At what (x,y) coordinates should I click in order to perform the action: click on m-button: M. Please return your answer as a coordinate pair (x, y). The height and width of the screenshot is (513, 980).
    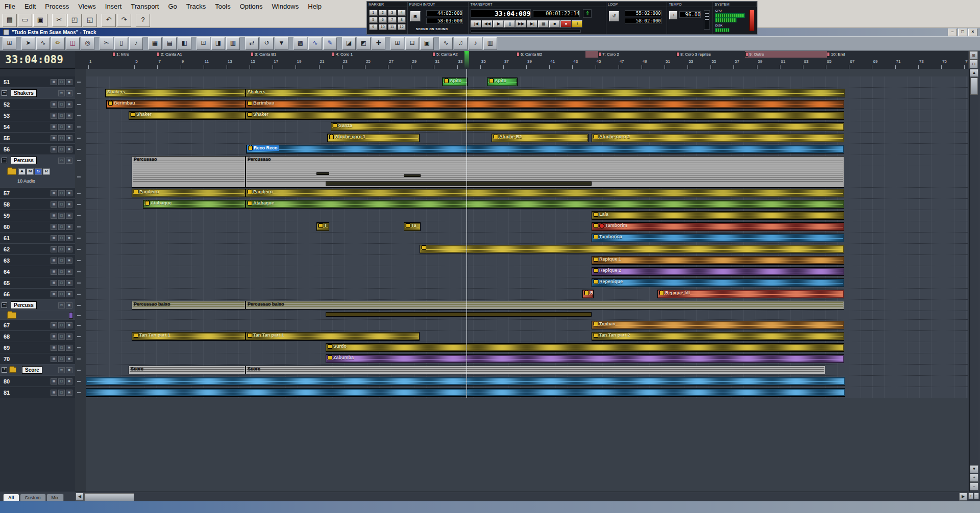
    Looking at the image, I should click on (30, 171).